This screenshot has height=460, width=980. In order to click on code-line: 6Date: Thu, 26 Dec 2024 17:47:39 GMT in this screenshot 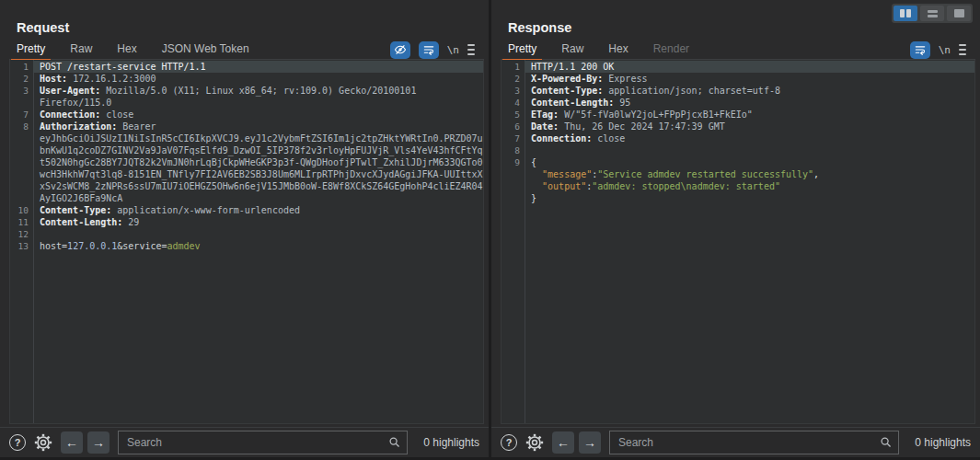, I will do `click(738, 127)`.